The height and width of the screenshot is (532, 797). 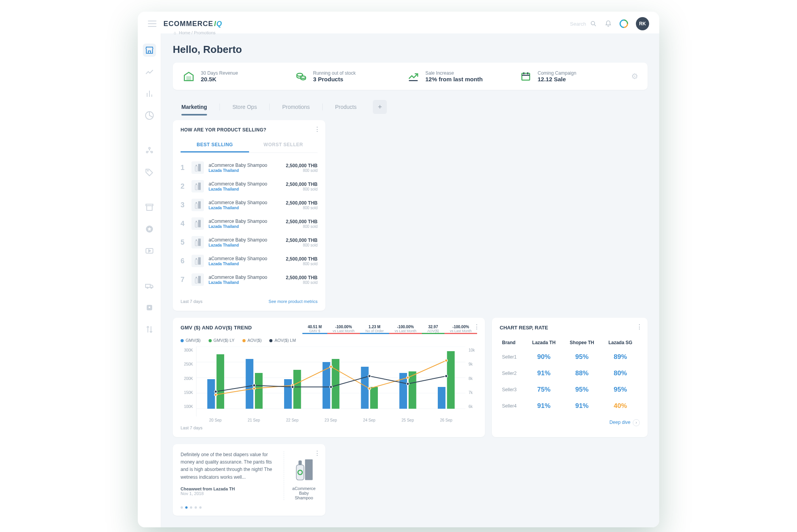 What do you see at coordinates (249, 508) in the screenshot?
I see `carousel-dots` at bounding box center [249, 508].